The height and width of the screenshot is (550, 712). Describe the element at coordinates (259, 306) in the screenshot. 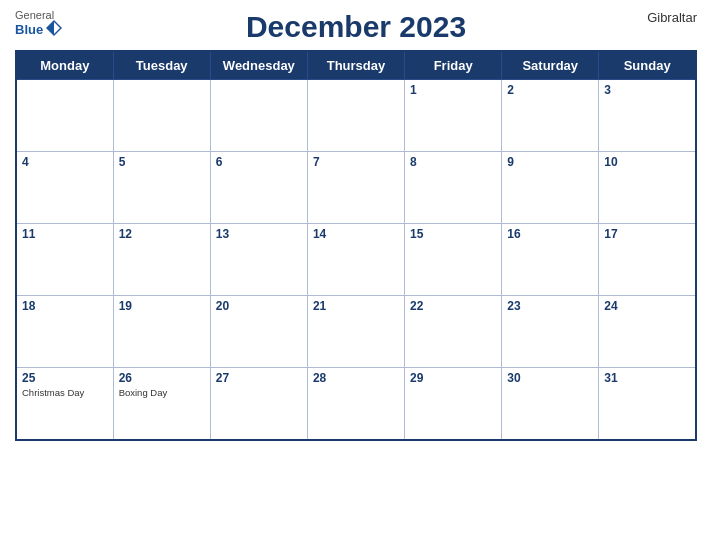

I see `day-number: 20` at that location.